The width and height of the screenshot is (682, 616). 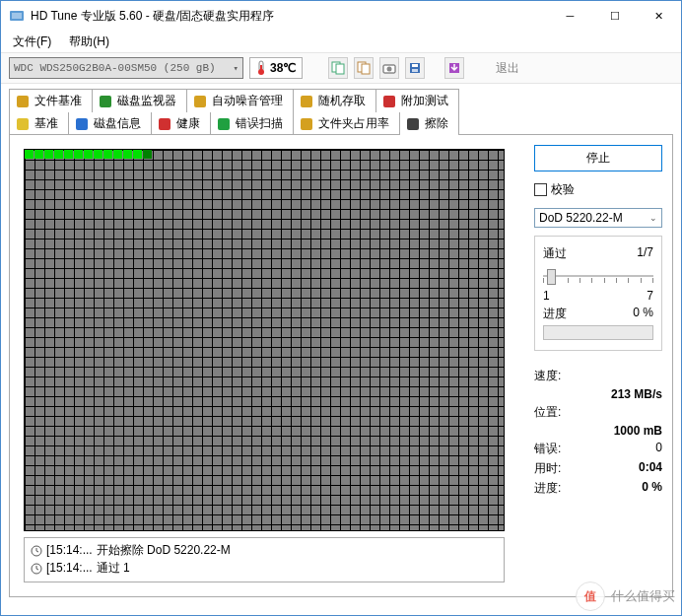 I want to click on clock-icon, so click(x=36, y=550).